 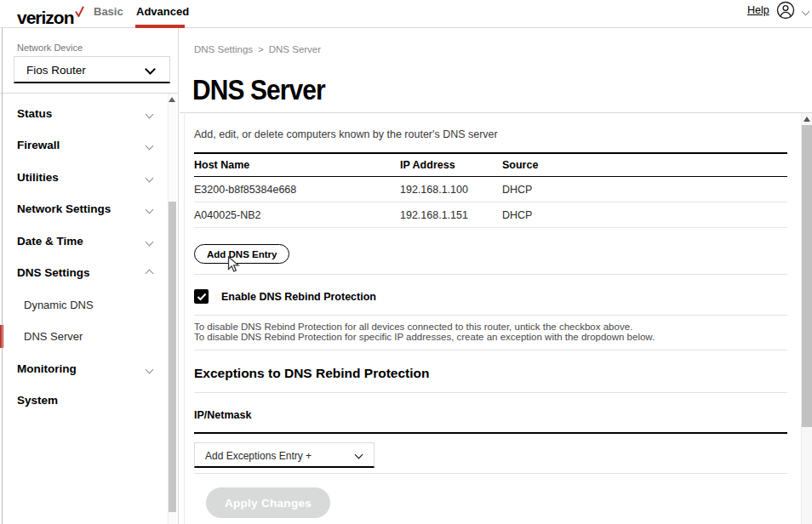 What do you see at coordinates (490, 165) in the screenshot?
I see `table-header-row: Host Name IP Address Source` at bounding box center [490, 165].